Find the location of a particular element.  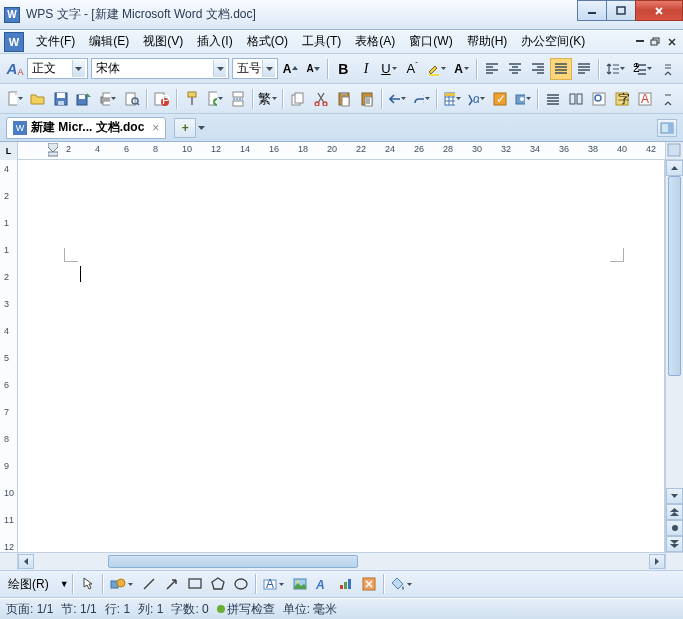

status-unit: 单位: 毫米 is located at coordinates (310, 610).